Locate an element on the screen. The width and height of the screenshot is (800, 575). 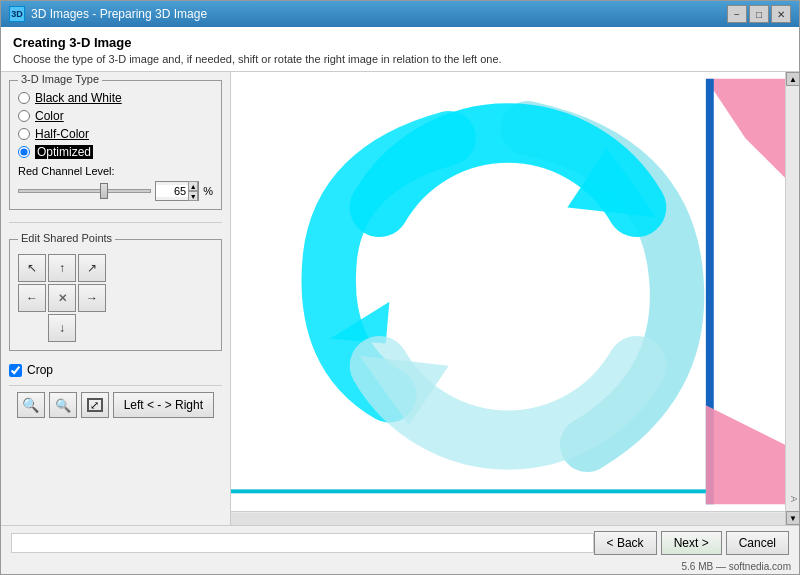
arrow-downleft-empty is located at coordinates (32, 328).